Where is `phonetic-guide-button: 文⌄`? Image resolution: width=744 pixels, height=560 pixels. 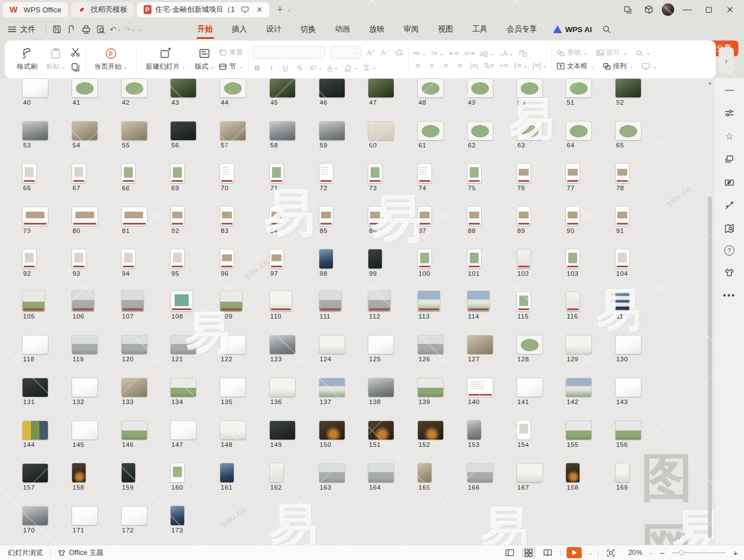
phonetic-guide-button: 文⌄ is located at coordinates (369, 68).